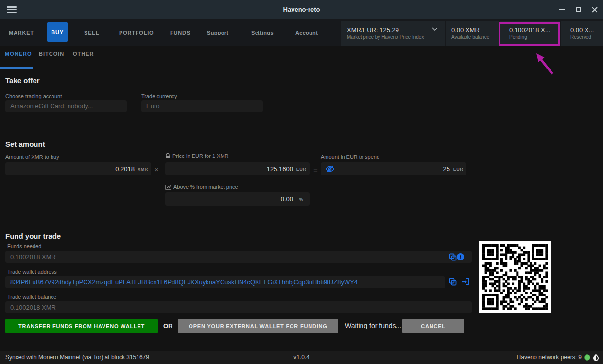 The height and width of the screenshot is (364, 603). What do you see at coordinates (206, 187) in the screenshot?
I see `deviation-label-text: Above % from market price` at bounding box center [206, 187].